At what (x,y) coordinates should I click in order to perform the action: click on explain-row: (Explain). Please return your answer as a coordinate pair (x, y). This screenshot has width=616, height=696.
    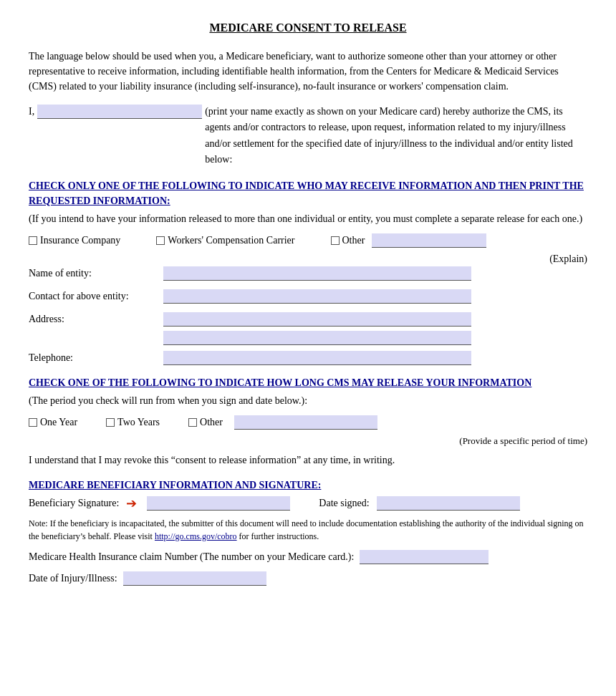
    Looking at the image, I should click on (308, 259).